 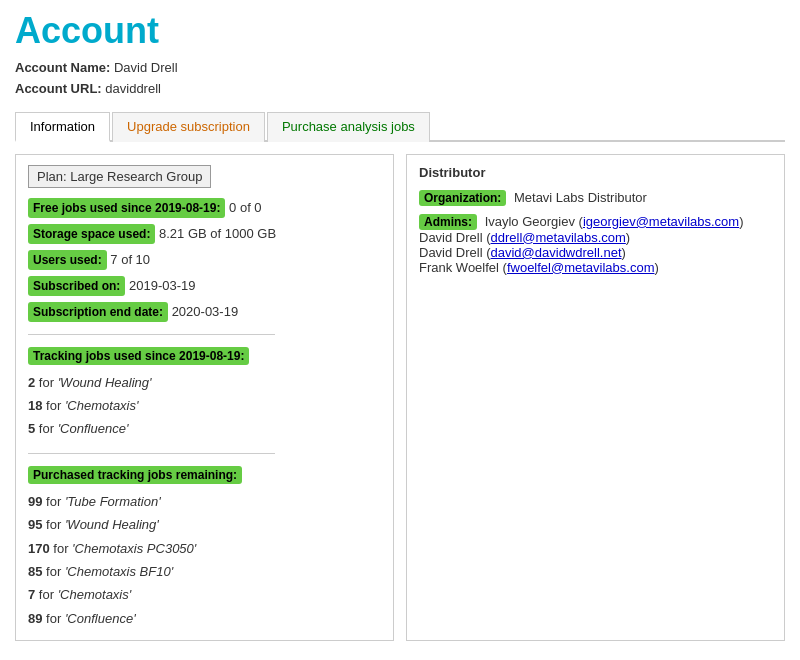 I want to click on subscribed-label: Subscribed on:, so click(x=76, y=286).